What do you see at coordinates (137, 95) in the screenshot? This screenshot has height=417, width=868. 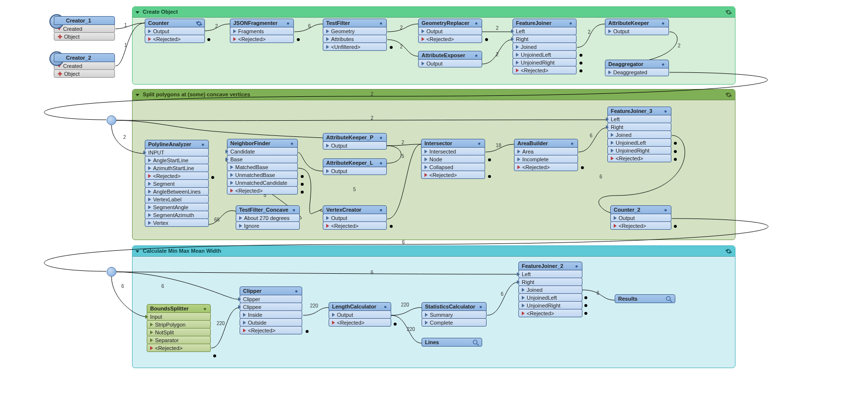 I see `collapse-icon` at bounding box center [137, 95].